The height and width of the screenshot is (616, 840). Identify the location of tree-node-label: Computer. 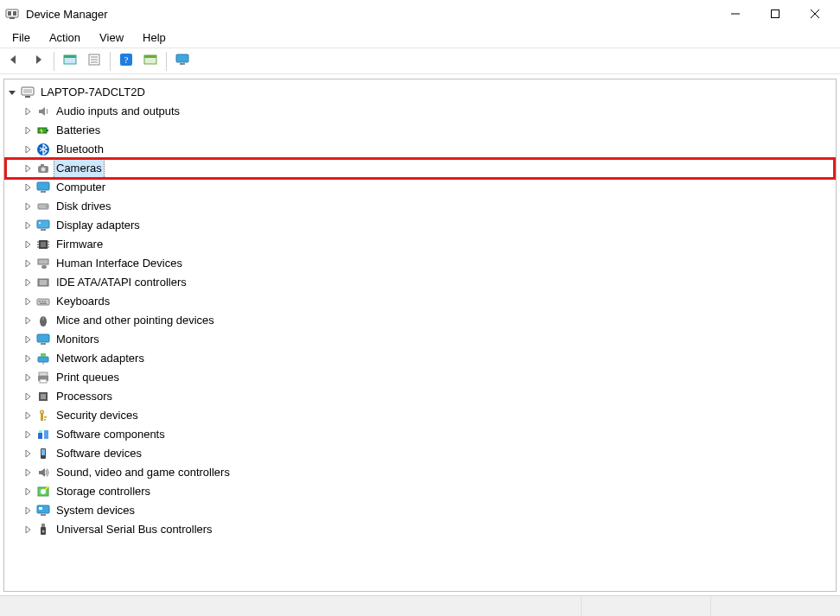
(81, 187).